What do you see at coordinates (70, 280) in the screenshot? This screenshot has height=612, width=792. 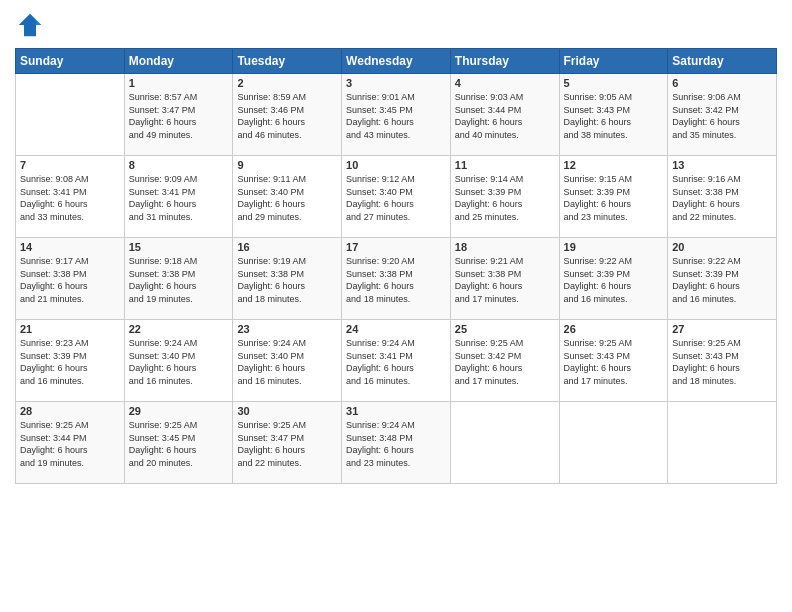 I see `day-info: Sunrise: 9:17 AM Sunset: 3:38 PM Dayligh…` at bounding box center [70, 280].